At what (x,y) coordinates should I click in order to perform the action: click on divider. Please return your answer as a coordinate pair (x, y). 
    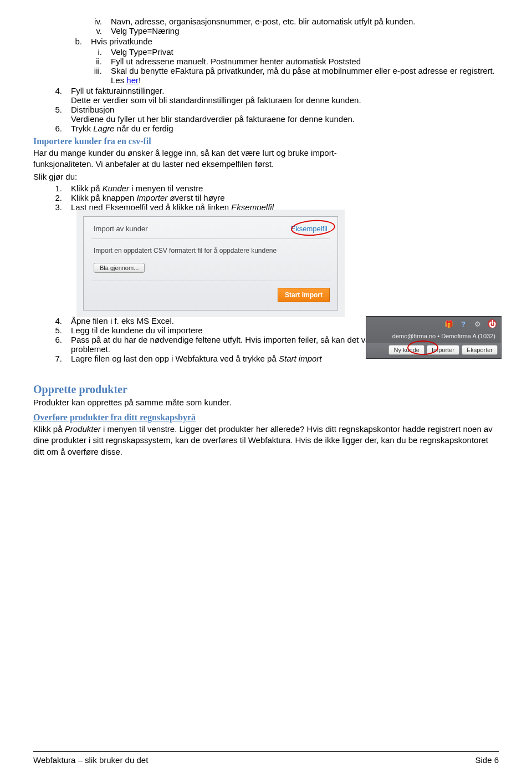
    Looking at the image, I should click on (211, 281).